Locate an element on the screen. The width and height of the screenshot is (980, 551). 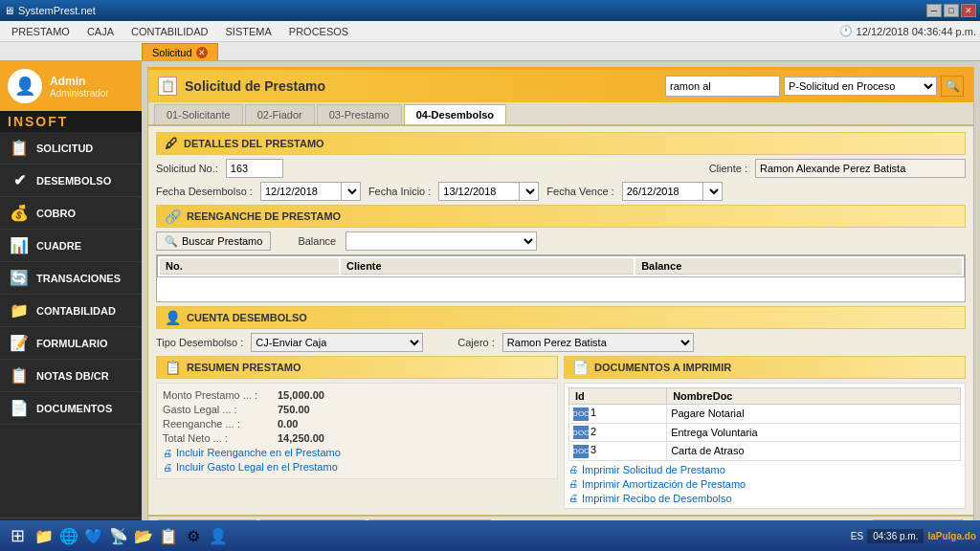
tab-prestamo: 03-Prestamo is located at coordinates (360, 115).